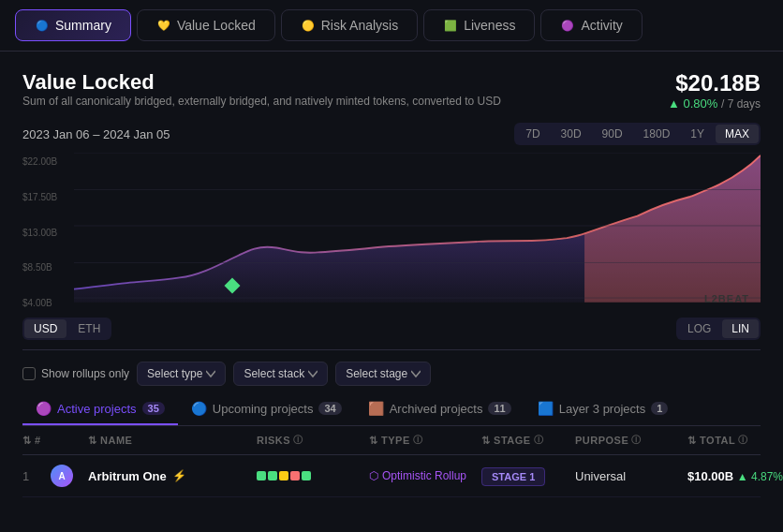  Describe the element at coordinates (693, 103) in the screenshot. I see `chart-change: ▲ 0.80%` at that location.